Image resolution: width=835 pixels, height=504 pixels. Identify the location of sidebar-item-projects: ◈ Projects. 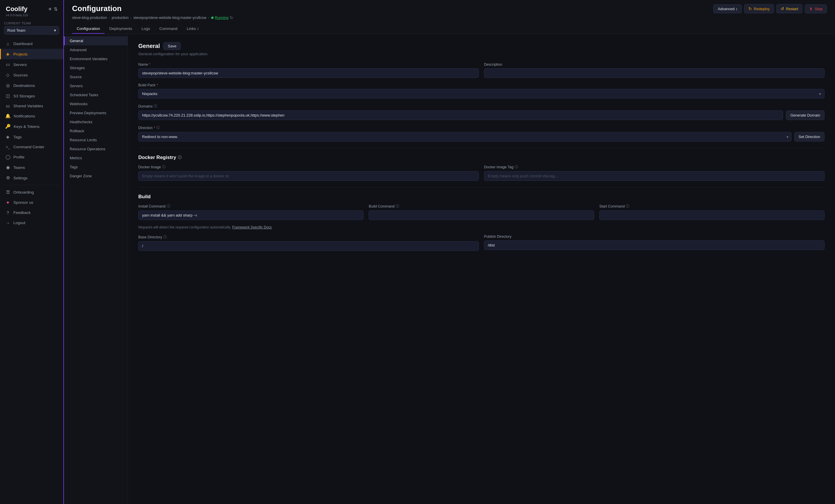
(32, 54).